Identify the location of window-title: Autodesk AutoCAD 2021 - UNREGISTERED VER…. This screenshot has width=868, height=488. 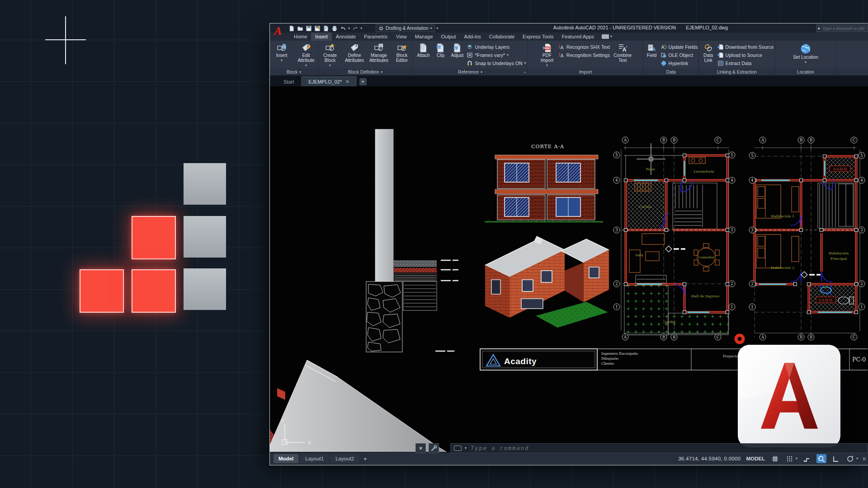
(641, 28).